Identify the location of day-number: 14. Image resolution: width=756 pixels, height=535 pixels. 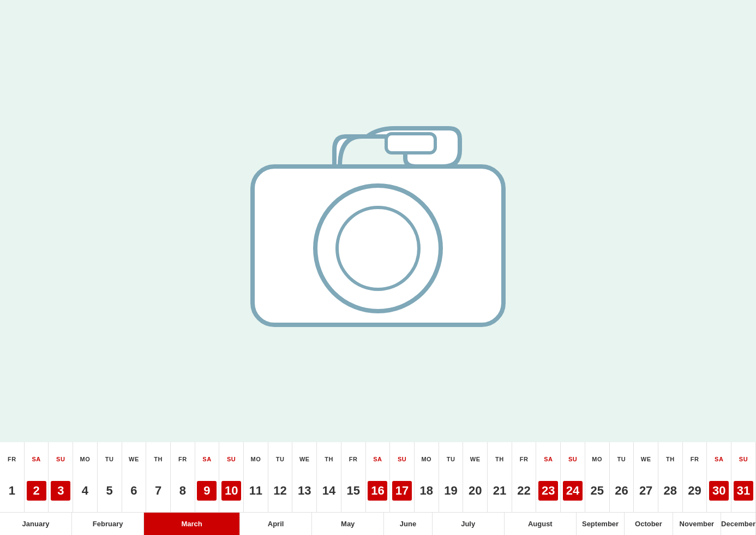
(329, 491).